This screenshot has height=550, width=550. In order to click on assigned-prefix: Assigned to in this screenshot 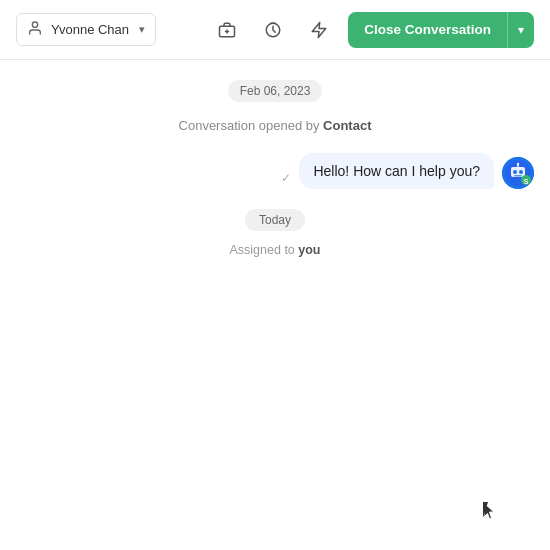, I will do `click(264, 250)`.